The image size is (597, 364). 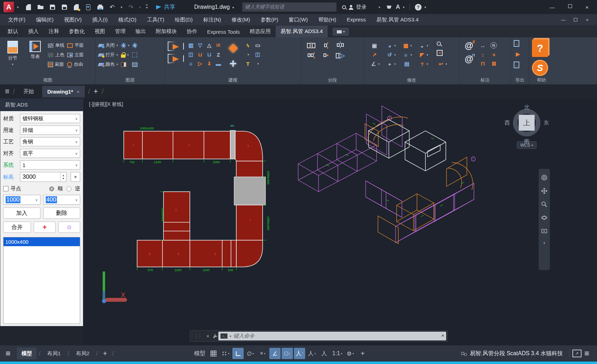 I want to click on layer-expand-button, so click(x=135, y=55).